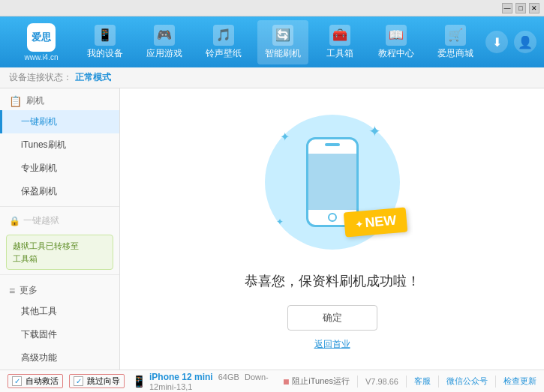 The width and height of the screenshot is (544, 392). I want to click on sidebar-item-save-flash: 保盈刷机, so click(60, 192).